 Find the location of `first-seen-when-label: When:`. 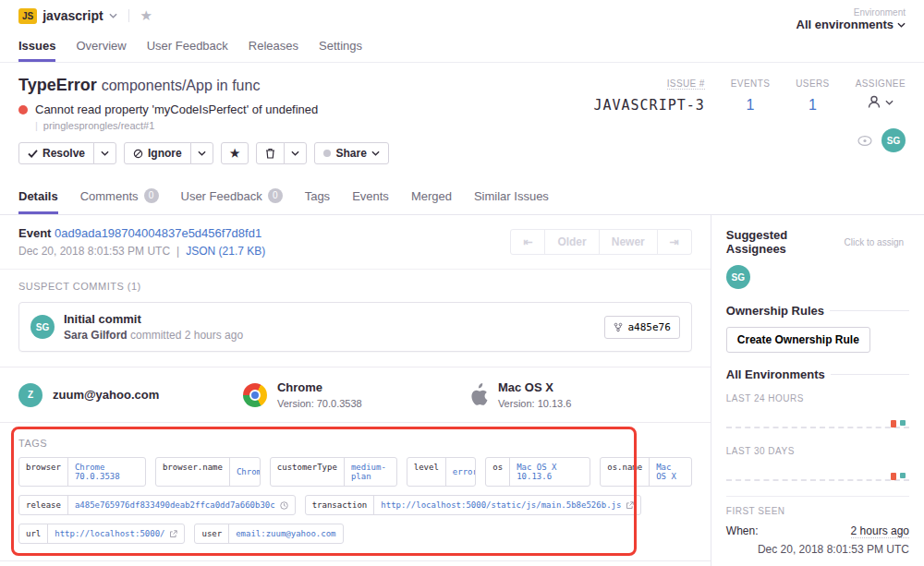

first-seen-when-label: When: is located at coordinates (743, 531).